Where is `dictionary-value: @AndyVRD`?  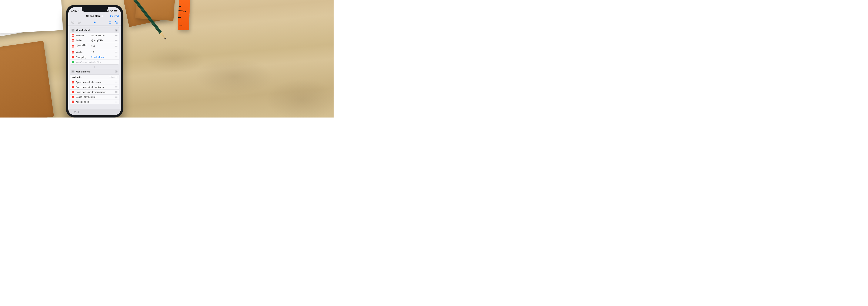
dictionary-value: @AndyVRD is located at coordinates (102, 40).